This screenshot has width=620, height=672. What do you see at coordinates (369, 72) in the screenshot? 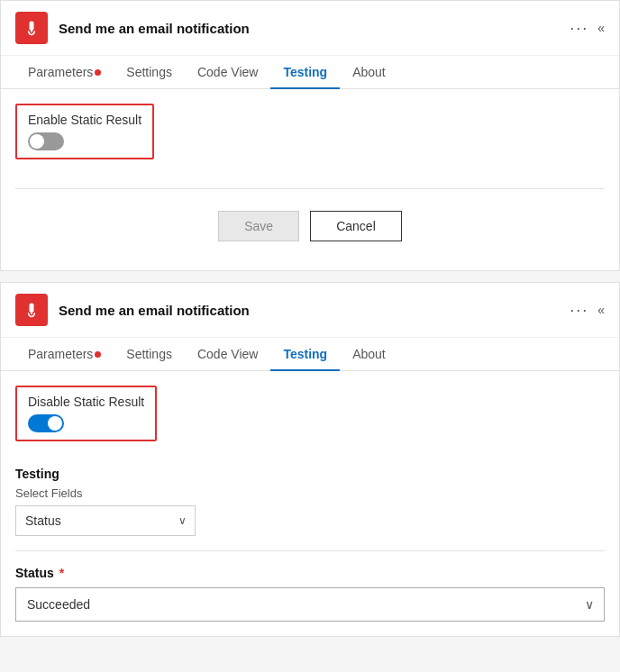
I see `tab-about-1: About` at bounding box center [369, 72].